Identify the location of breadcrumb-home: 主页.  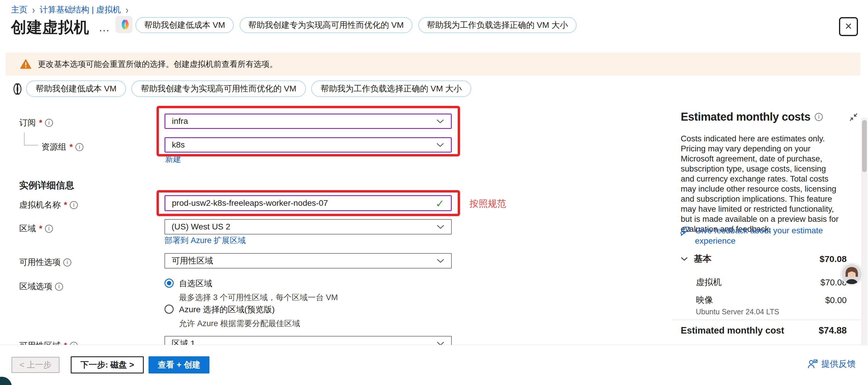
(19, 10).